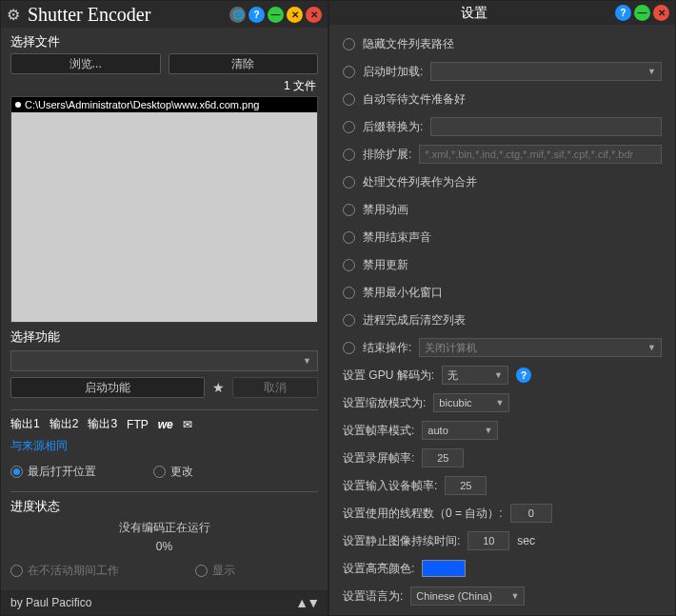 The height and width of the screenshot is (616, 676). I want to click on scale-mode-dropdown: bicubic▼, so click(471, 403).